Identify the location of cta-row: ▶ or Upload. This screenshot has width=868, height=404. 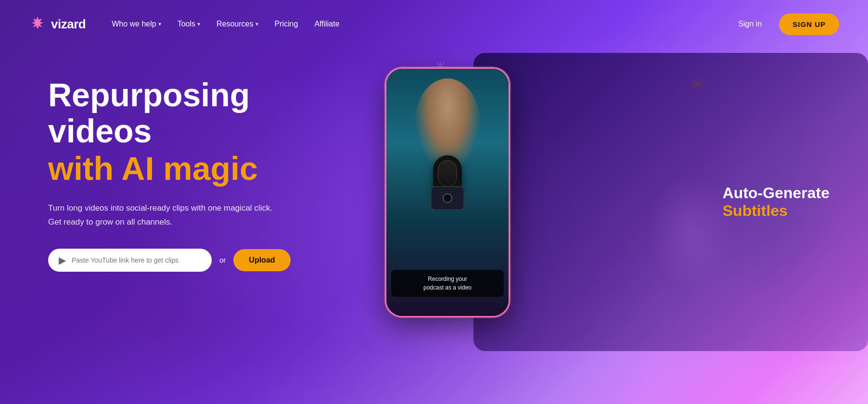
(183, 260).